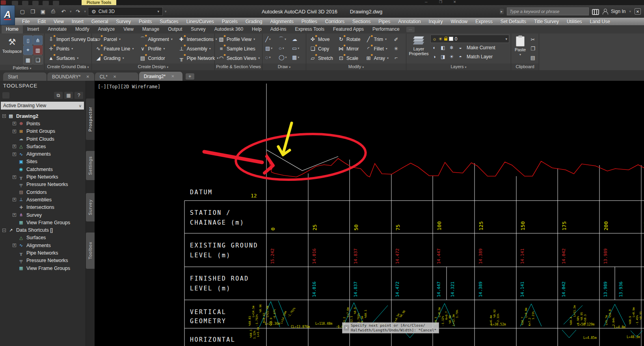 This screenshot has width=644, height=346. Describe the element at coordinates (38, 40) in the screenshot. I see `tool-palettes-icon: ⋔` at that location.